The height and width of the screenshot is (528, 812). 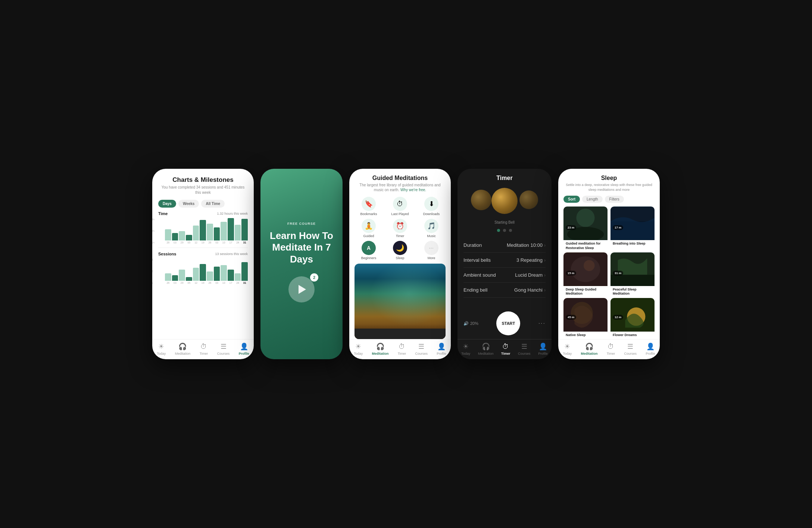 I want to click on icon-guided: 🧘 Guided, so click(x=369, y=229).